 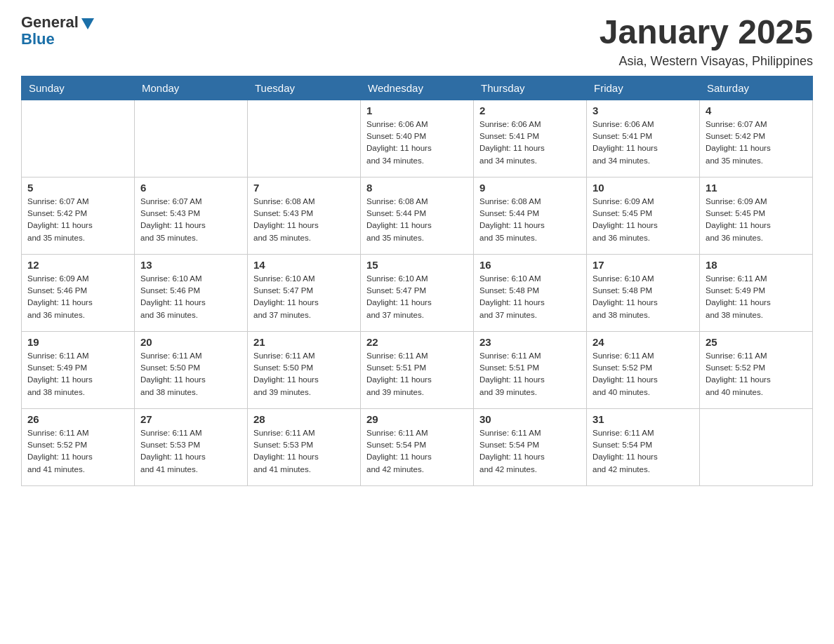 I want to click on calendar-day-header: Monday, so click(x=191, y=88).